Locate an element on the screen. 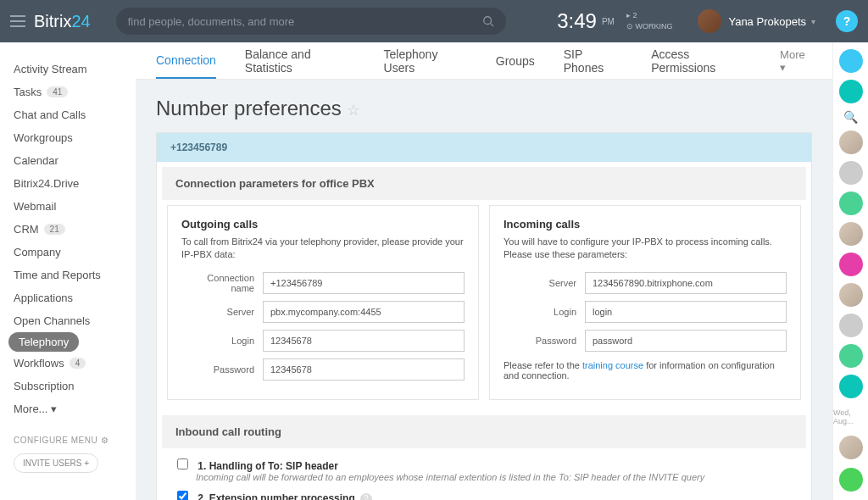 Image resolution: width=868 pixels, height=500 pixels. section-connection-params: Connection parameters for office PBX is located at coordinates (484, 183).